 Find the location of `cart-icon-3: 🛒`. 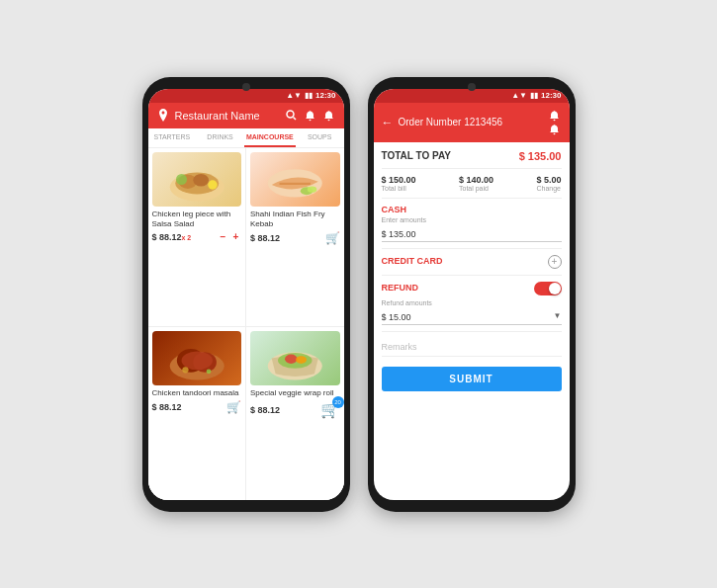

cart-icon-3: 🛒 is located at coordinates (233, 407).